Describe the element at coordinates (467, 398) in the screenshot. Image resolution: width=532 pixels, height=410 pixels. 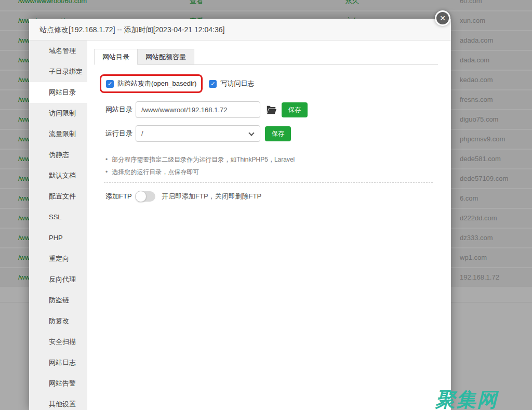
I see `watermark-text: 聚集网` at that location.